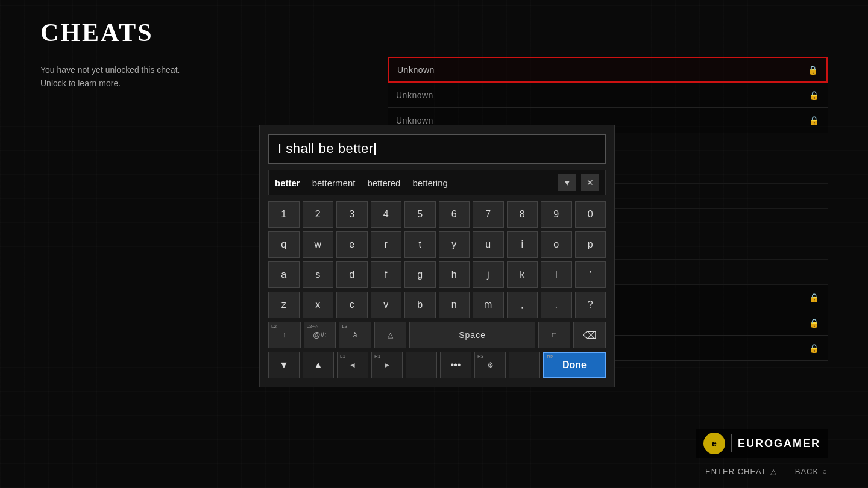 Image resolution: width=868 pixels, height=488 pixels. I want to click on key-r: r, so click(386, 245).